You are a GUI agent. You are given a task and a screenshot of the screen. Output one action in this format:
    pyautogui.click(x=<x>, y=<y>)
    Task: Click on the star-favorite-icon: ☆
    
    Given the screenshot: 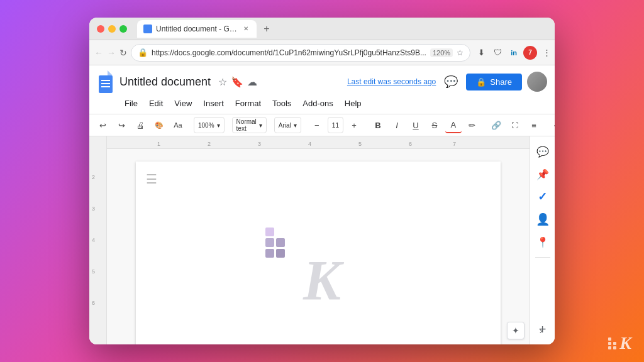 What is the action you would take?
    pyautogui.click(x=223, y=82)
    